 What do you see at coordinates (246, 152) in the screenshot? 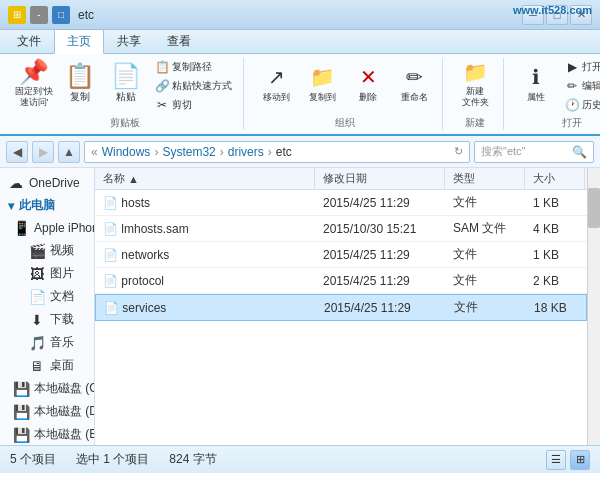
I see `addr-drivers: drivers` at bounding box center [246, 152].